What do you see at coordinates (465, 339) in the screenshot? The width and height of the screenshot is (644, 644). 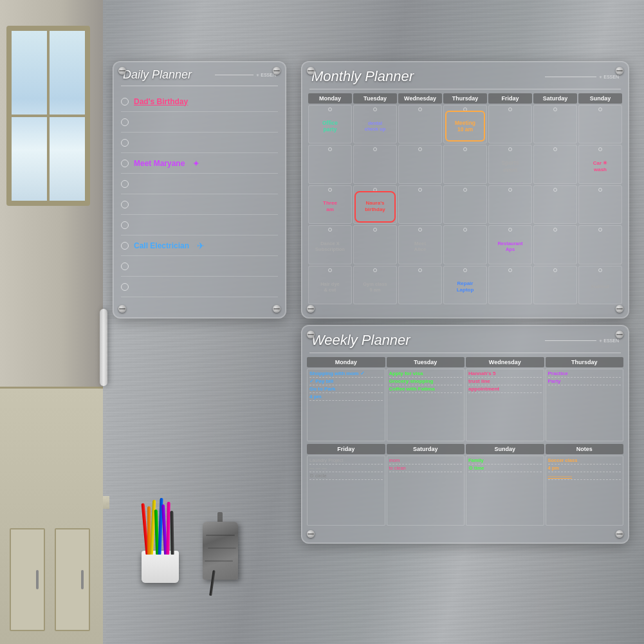 I see `weekly-header: Weekly Planner ✳ ESSEN` at bounding box center [465, 339].